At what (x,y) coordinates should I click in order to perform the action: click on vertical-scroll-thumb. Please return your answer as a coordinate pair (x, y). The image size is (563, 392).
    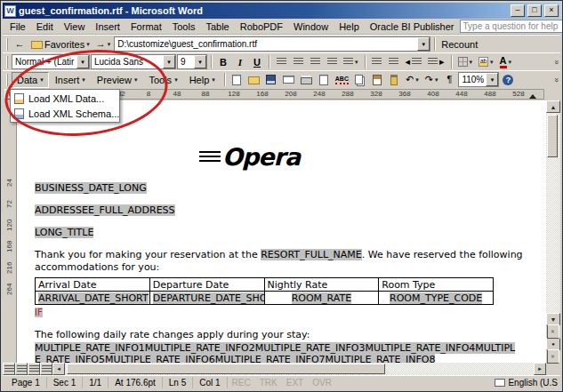
    Looking at the image, I should click on (552, 136).